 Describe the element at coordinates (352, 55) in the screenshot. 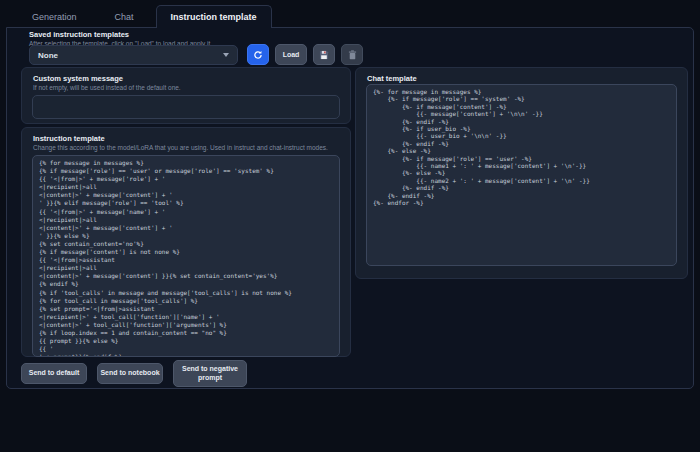

I see `trash-icon` at that location.